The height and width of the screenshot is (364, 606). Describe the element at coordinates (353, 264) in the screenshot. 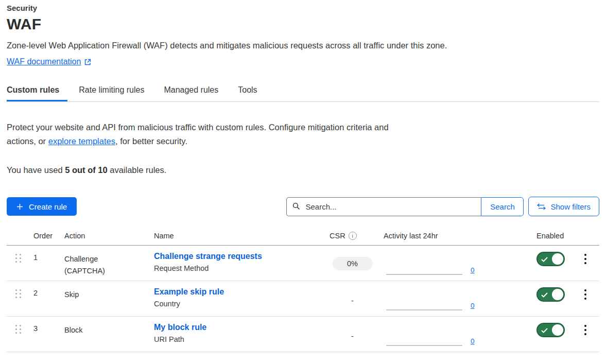

I see `csr-value-badge: 0%` at that location.